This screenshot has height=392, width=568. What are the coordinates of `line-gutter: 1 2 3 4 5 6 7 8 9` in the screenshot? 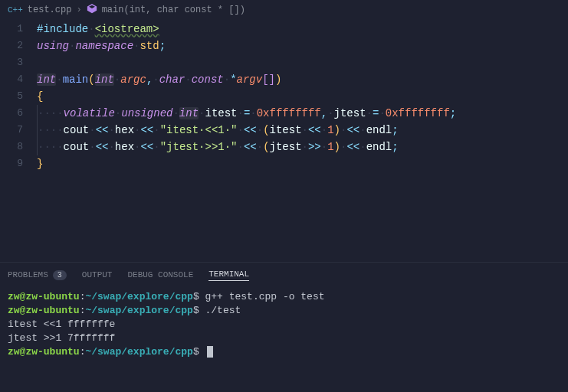 It's located at (18, 141).